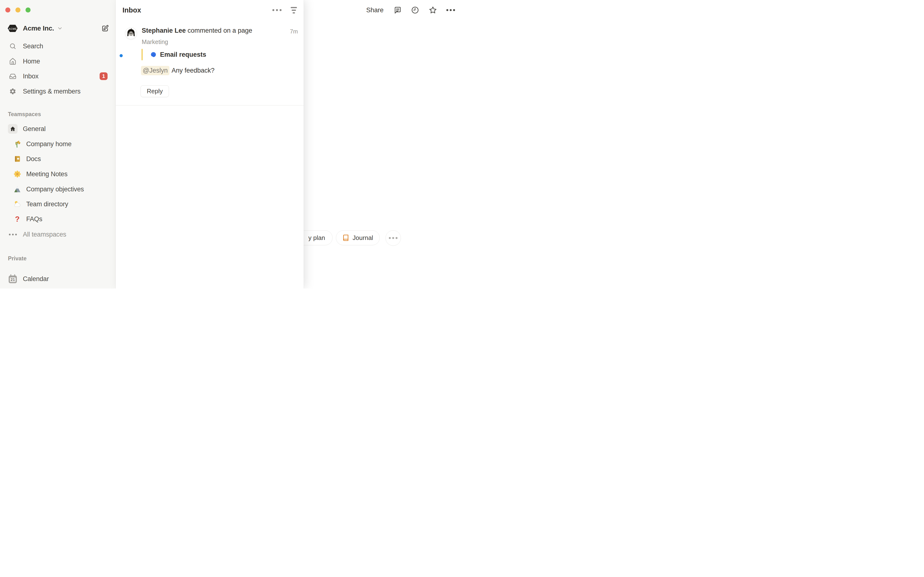 This screenshot has height=577, width=924. Describe the element at coordinates (18, 10) in the screenshot. I see `minimize-window-button` at that location.